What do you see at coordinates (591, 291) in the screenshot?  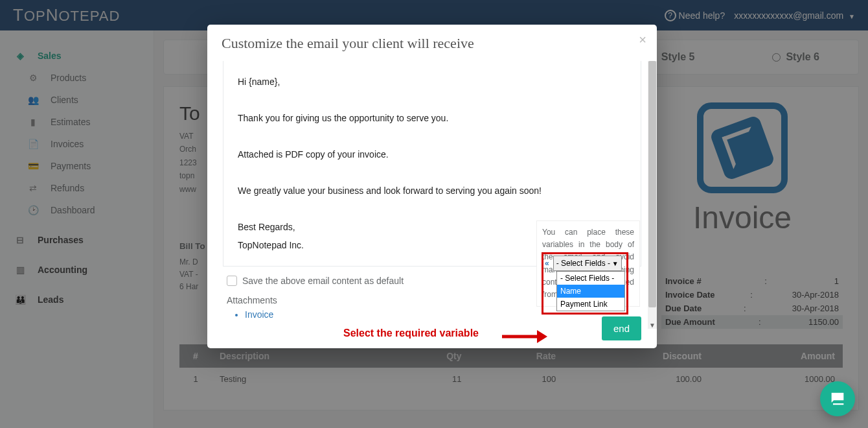 I see `select-fields-options: - Select Fields - Name Payment Link` at bounding box center [591, 291].